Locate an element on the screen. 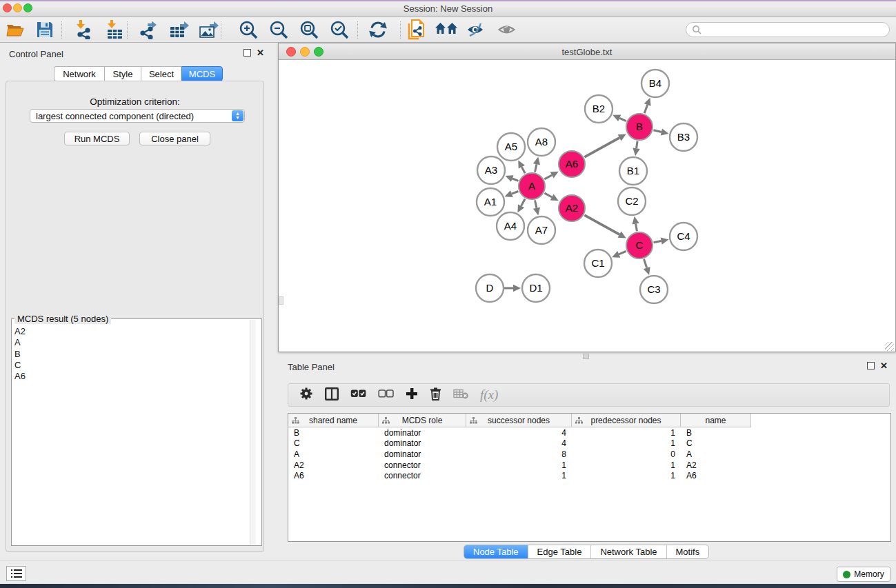  edge-C-C2 is located at coordinates (637, 227).